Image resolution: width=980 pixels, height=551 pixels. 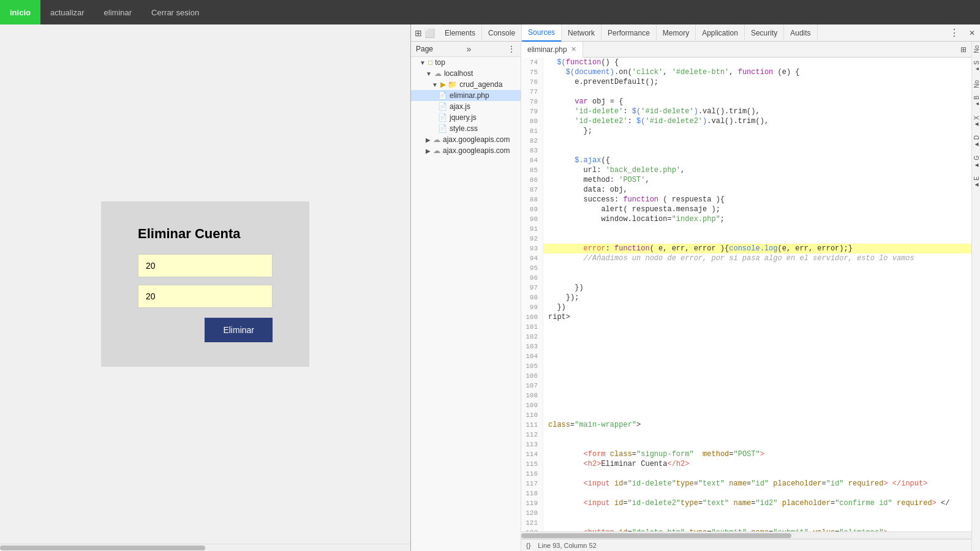 I want to click on tree-ajax-googleapis-1: ▶ ☁ ajax.googleapis.com, so click(x=466, y=140).